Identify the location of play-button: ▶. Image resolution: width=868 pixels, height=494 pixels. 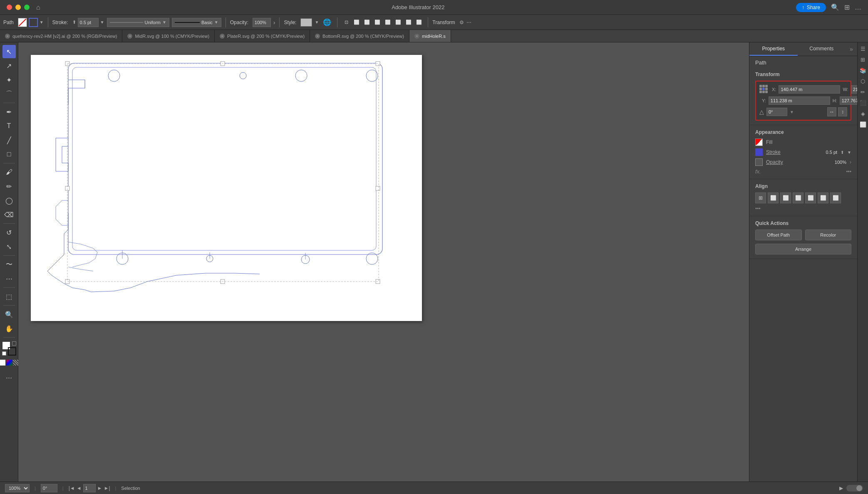
(841, 488).